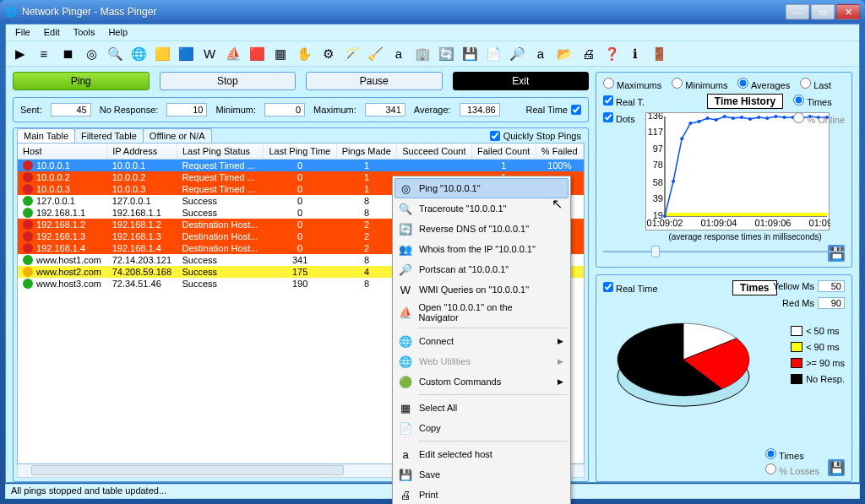  Describe the element at coordinates (819, 118) in the screenshot. I see `opt-pct-online: % Online` at that location.